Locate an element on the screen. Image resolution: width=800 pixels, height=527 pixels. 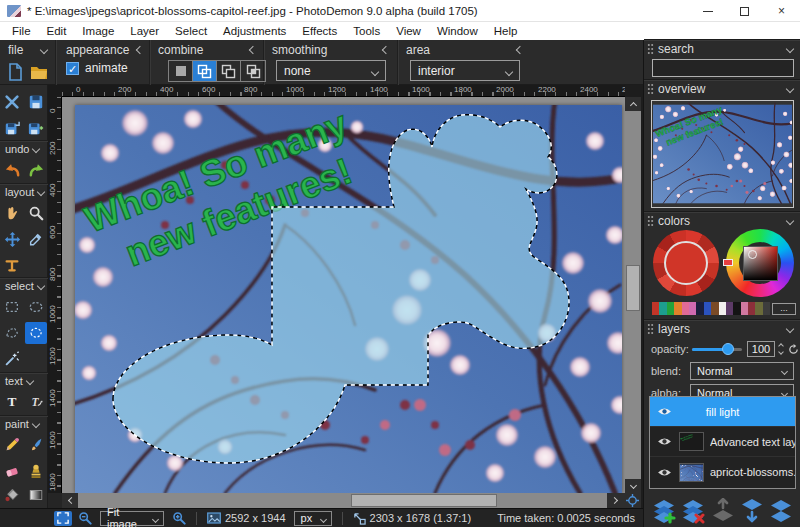
paint-group-label: paint is located at coordinates (24, 424).